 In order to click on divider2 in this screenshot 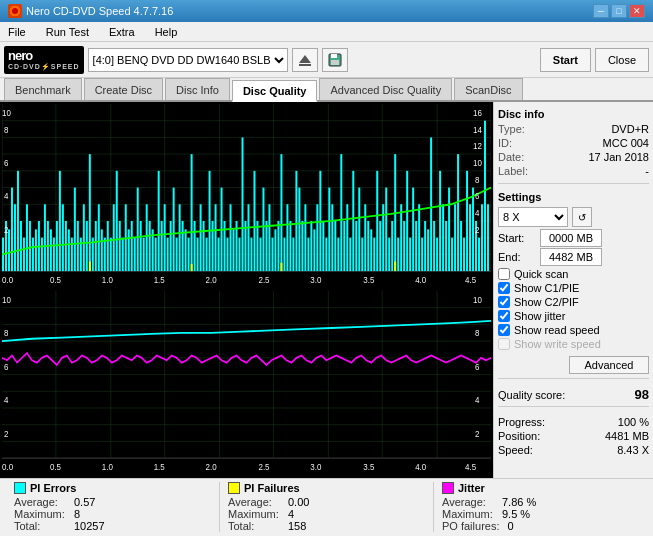, I will do `click(574, 378)`.